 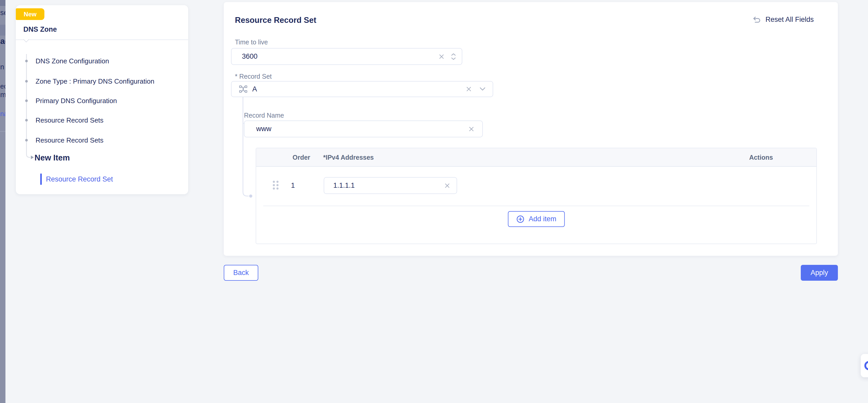 What do you see at coordinates (819, 273) in the screenshot?
I see `apply-button: Apply` at bounding box center [819, 273].